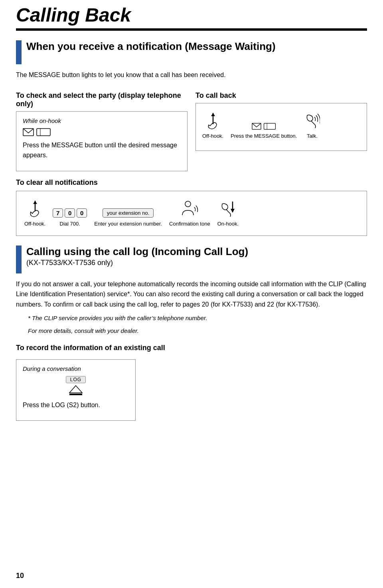  I want to click on dial700-label: Dial 700., so click(70, 224).